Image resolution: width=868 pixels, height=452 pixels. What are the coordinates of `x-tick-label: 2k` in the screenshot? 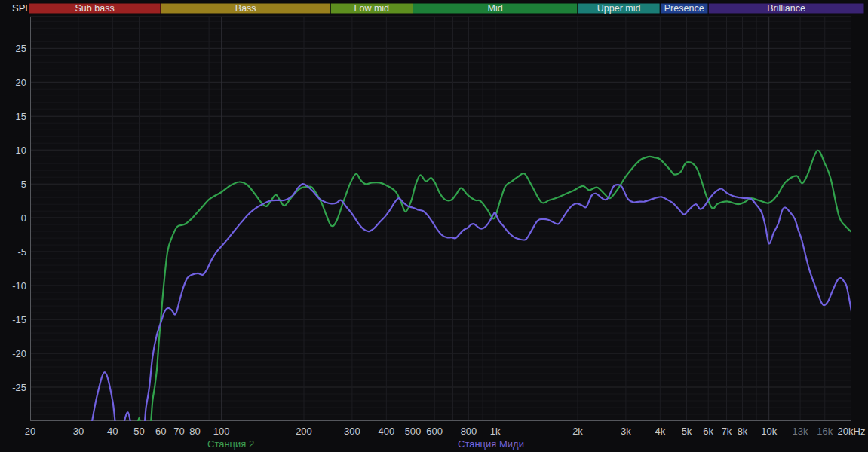 It's located at (578, 431).